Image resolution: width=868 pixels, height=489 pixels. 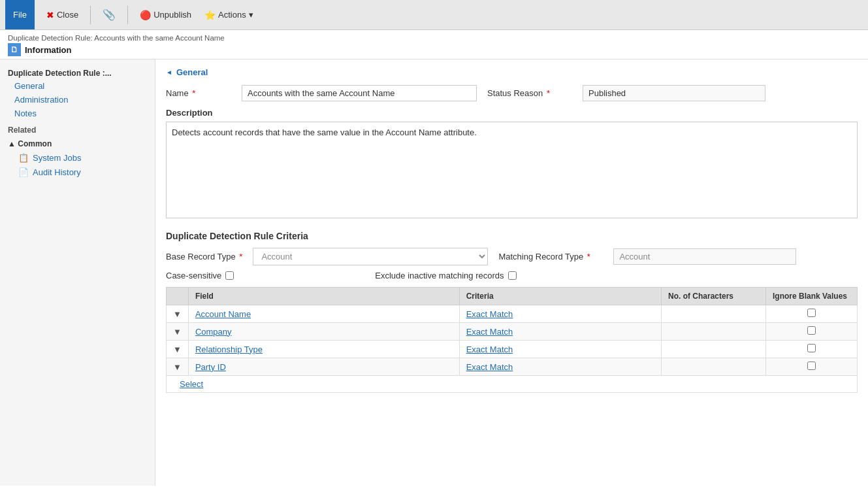 What do you see at coordinates (230, 276) in the screenshot?
I see `case-sensitive-checkbox` at bounding box center [230, 276].